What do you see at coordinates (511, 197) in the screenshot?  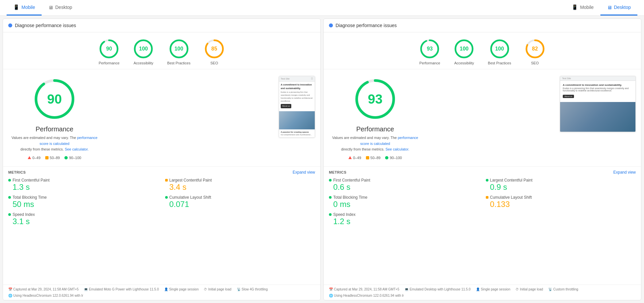 I see `right-cls-label: Cumulative Layout Shift` at bounding box center [511, 197].